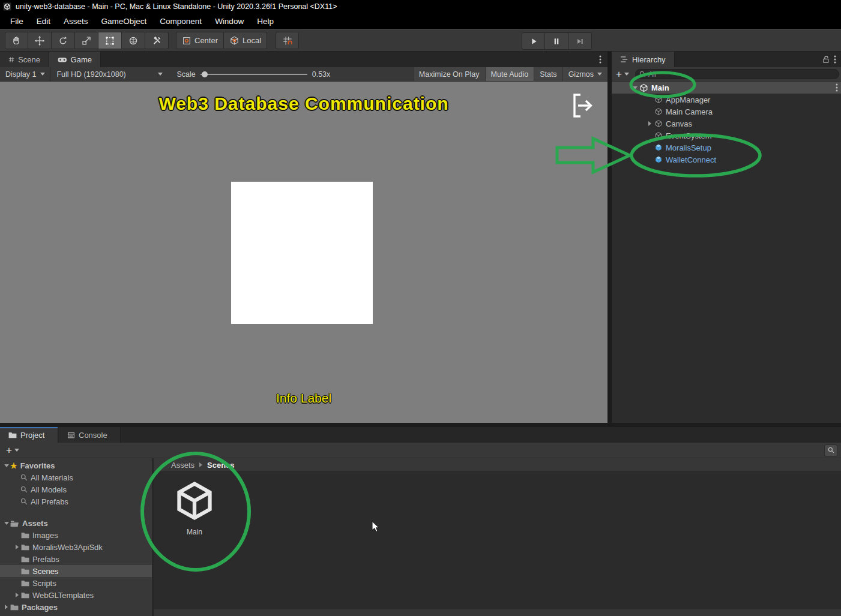  What do you see at coordinates (726, 100) in the screenshot?
I see `hierarchy-item-appmanager: AppManager` at bounding box center [726, 100].